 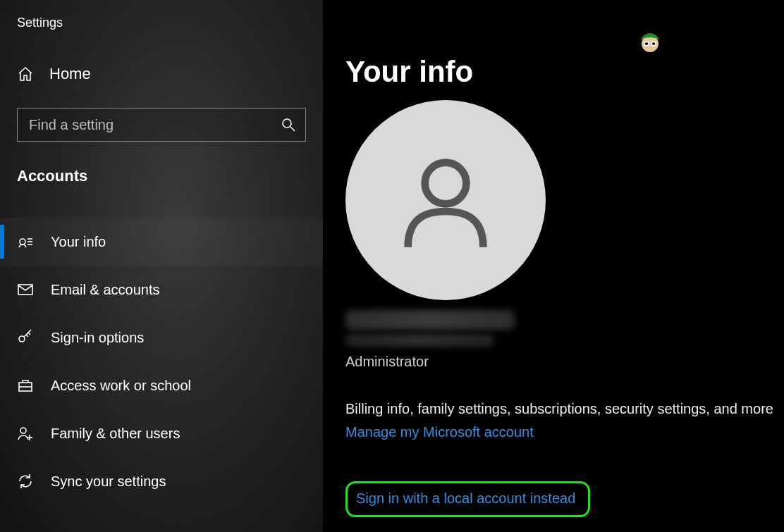 I want to click on search-icon, so click(x=288, y=125).